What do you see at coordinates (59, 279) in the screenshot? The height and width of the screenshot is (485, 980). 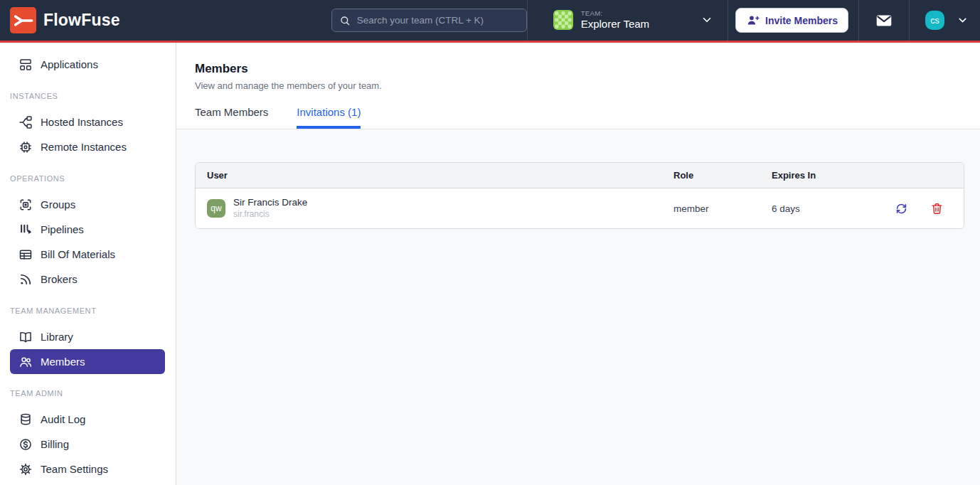 I see `sidebar-item-label: Brokers` at bounding box center [59, 279].